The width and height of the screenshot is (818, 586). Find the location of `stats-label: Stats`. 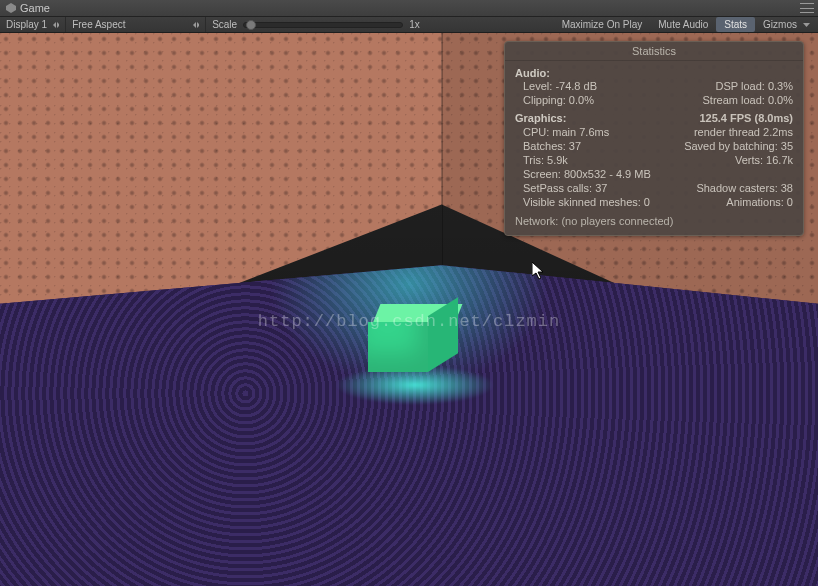

stats-label: Stats is located at coordinates (736, 24).